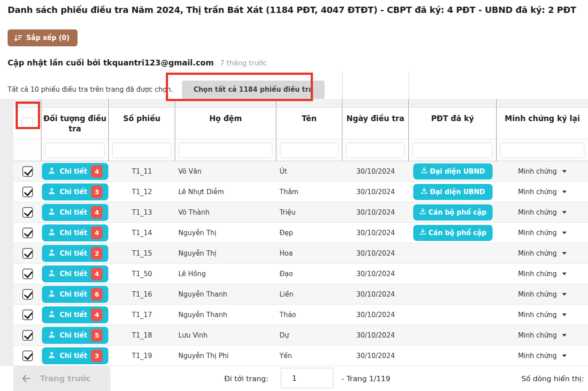  I want to click on detail-count-badge: 5, so click(97, 335).